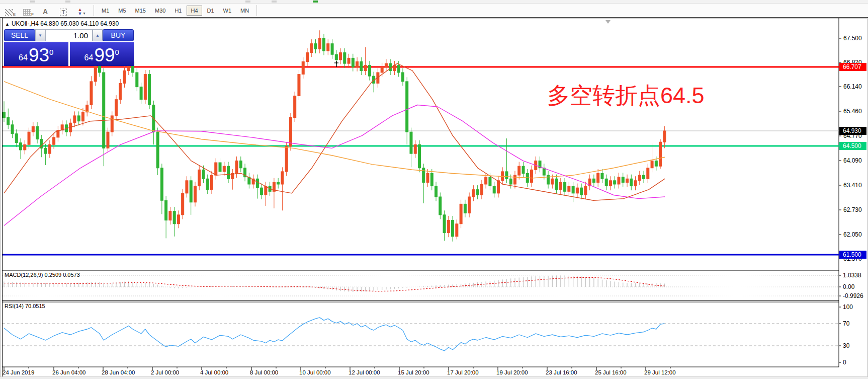 The height and width of the screenshot is (379, 868). I want to click on svg-text: 64.090, so click(853, 161).